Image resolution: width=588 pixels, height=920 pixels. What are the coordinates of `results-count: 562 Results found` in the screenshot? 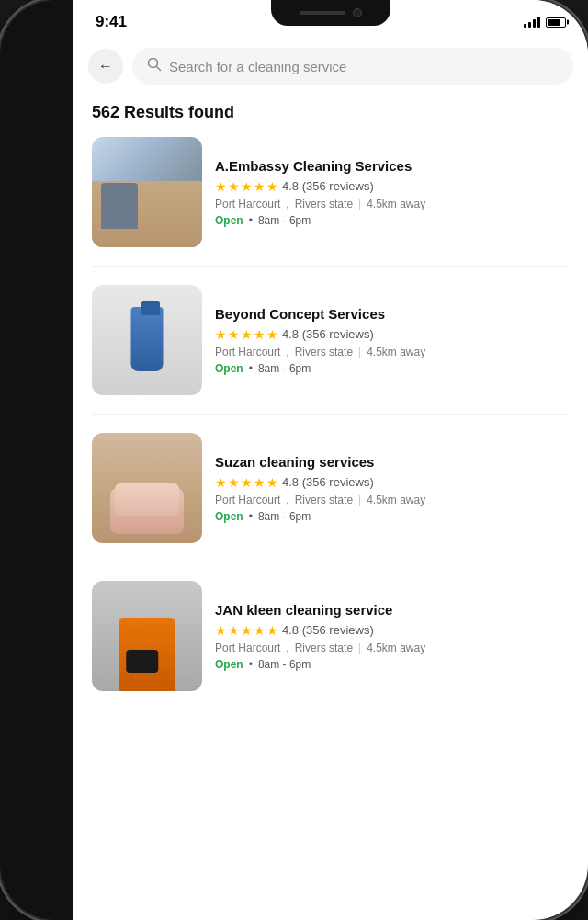 It's located at (331, 116).